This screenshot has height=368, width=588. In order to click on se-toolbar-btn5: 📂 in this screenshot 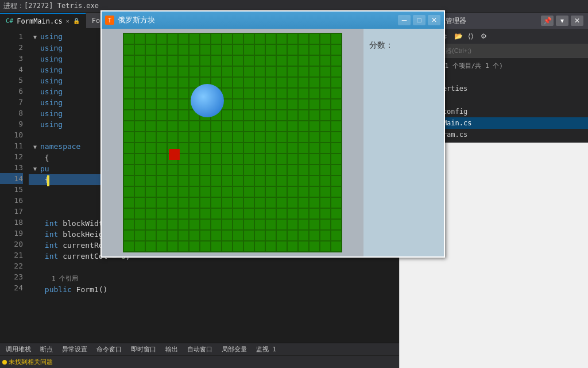, I will do `click(458, 36)`.